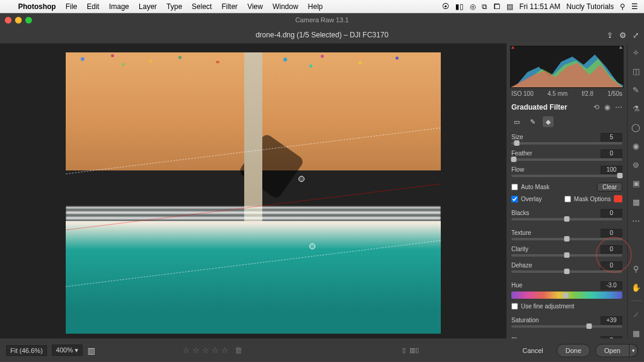  Describe the element at coordinates (634, 7) in the screenshot. I see `control-center-icon: ☰` at that location.